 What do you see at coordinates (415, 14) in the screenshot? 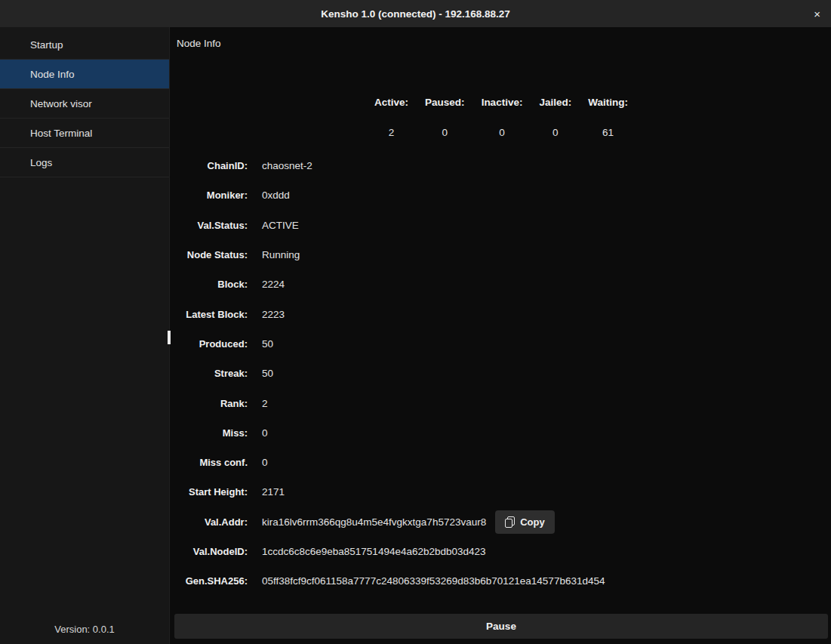
I see `window-title: Kensho 1.0 (connected) - 192.168.88.27` at bounding box center [415, 14].